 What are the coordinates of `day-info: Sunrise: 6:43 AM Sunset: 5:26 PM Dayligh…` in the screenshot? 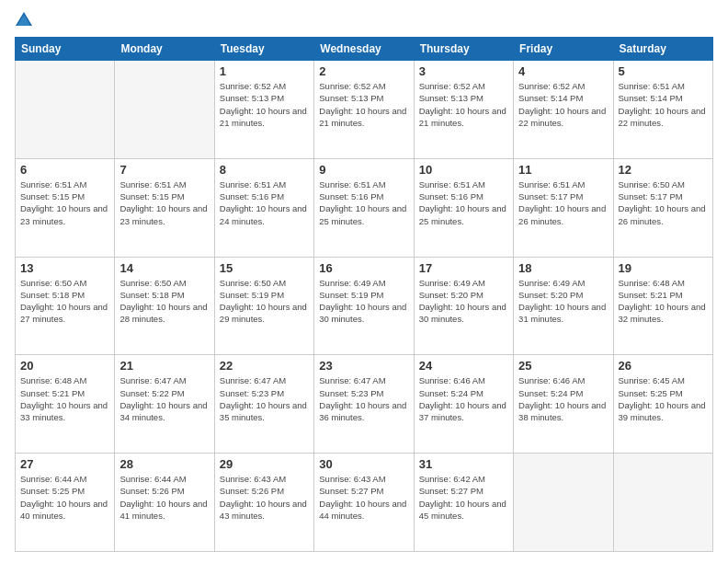 It's located at (265, 497).